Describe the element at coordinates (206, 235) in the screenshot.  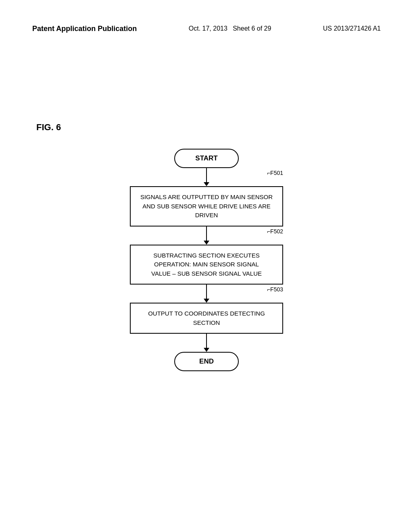
I see `connector-f501-f502: ⌐F502` at that location.